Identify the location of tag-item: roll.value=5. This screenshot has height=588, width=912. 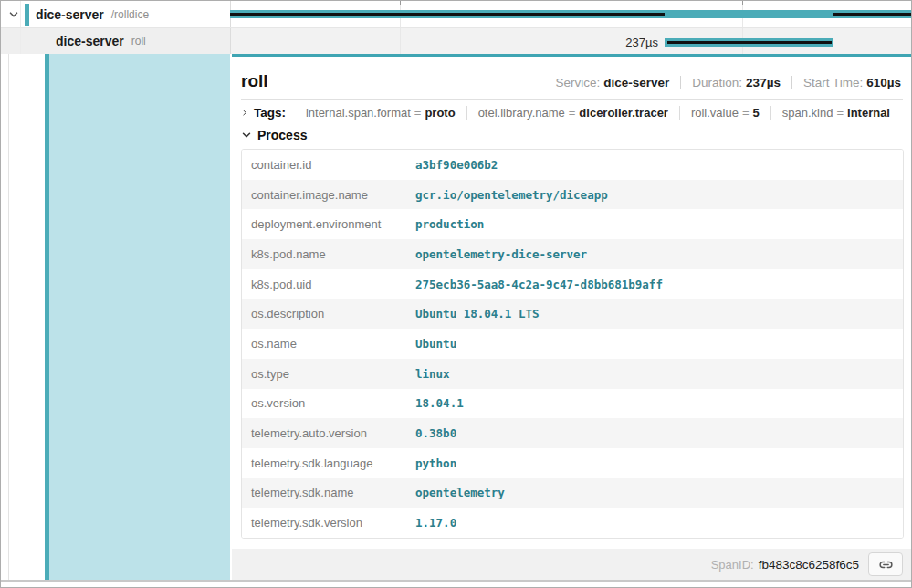
(725, 113).